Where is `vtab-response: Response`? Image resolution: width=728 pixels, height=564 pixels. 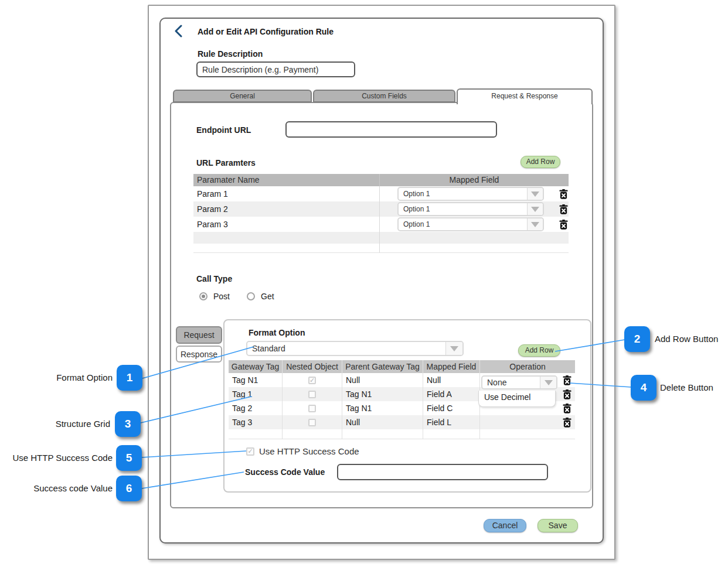
vtab-response: Response is located at coordinates (199, 354).